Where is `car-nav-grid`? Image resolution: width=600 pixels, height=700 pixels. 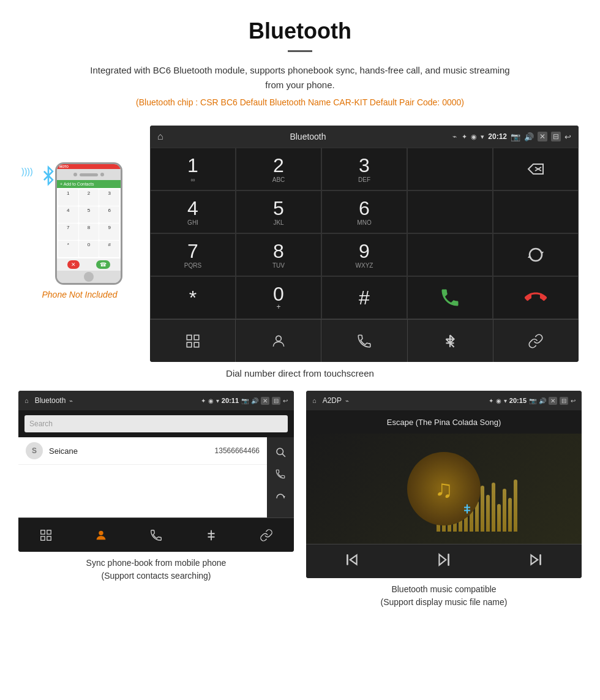 car-nav-grid is located at coordinates (193, 341).